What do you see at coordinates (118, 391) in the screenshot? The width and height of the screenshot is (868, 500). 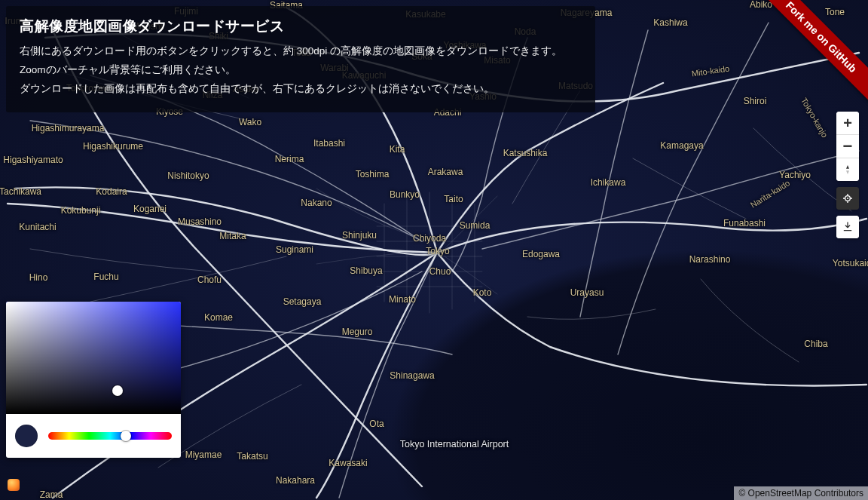 I see `sv-thumb` at bounding box center [118, 391].